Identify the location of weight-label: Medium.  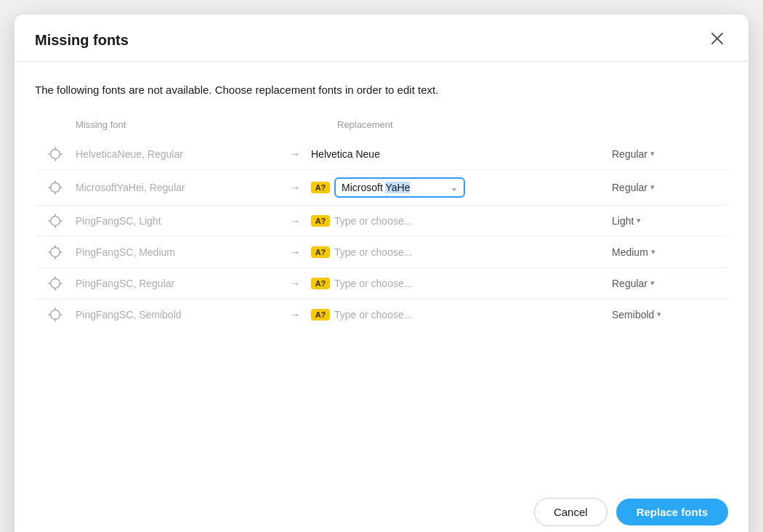
(630, 252).